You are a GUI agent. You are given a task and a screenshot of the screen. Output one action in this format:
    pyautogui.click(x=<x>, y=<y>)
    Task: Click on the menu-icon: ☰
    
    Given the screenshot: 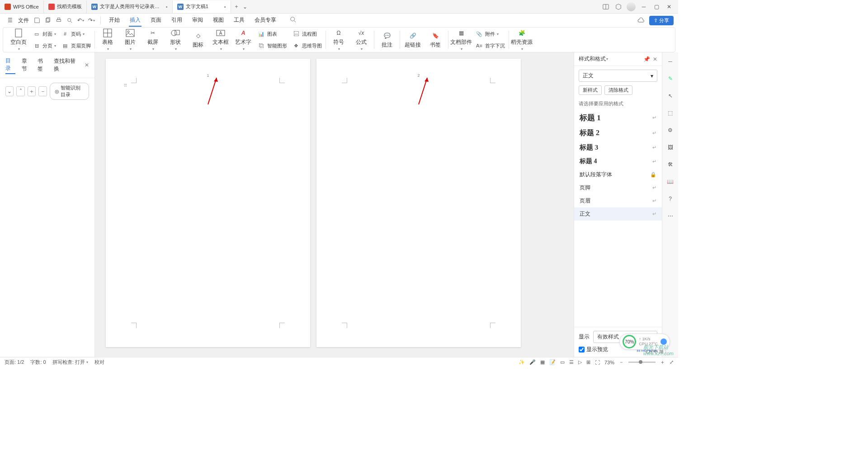 What is the action you would take?
    pyautogui.click(x=10, y=20)
    